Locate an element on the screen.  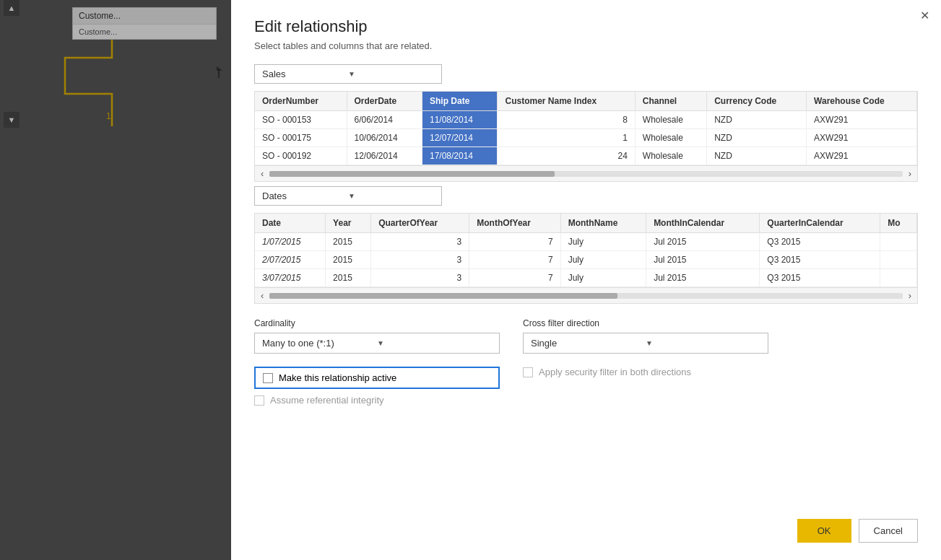
modal-title: Edit relationship is located at coordinates (586, 27).